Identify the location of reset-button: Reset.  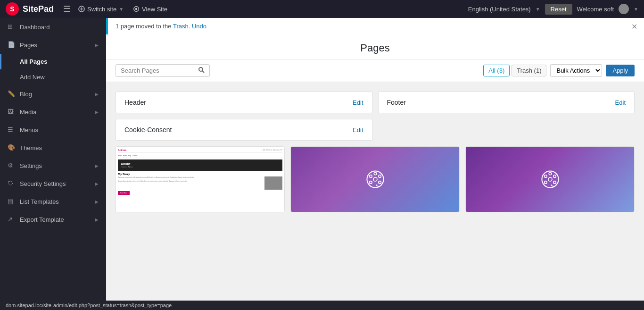
(559, 9).